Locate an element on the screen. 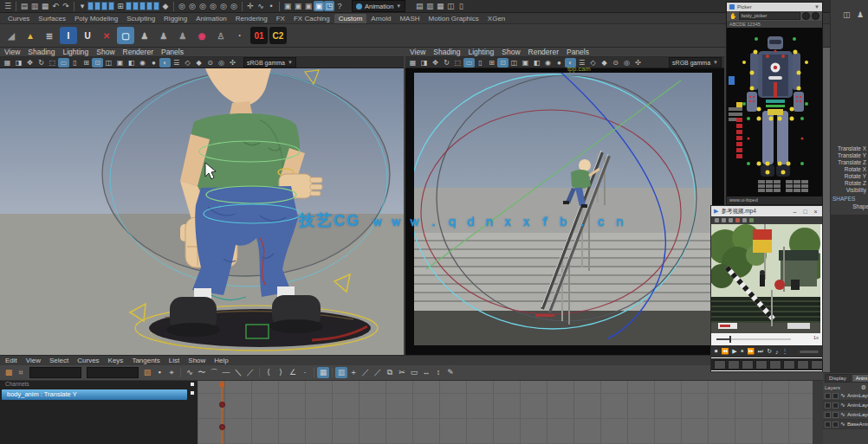  character-icon: ♟ is located at coordinates (860, 15).